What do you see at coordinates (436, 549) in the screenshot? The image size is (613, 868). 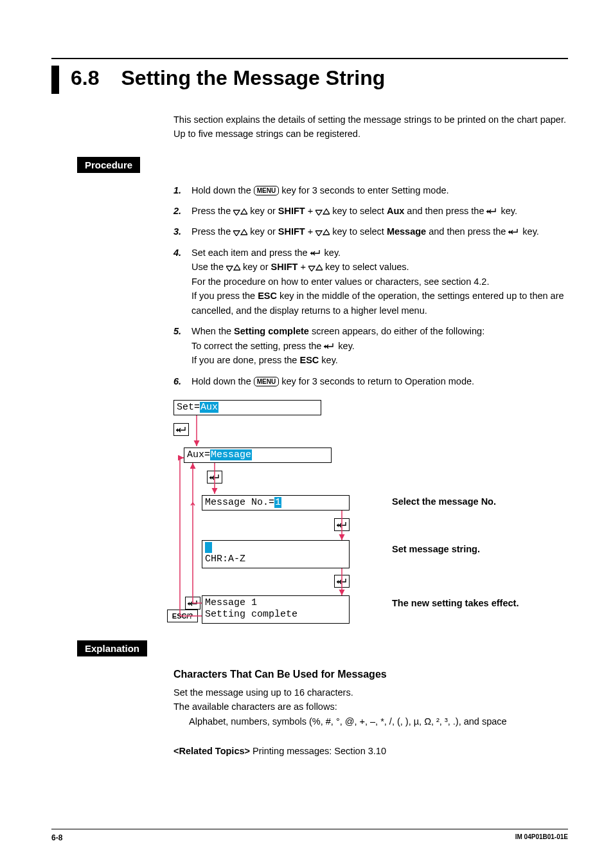 I see `caption-set-string: Set message string.` at bounding box center [436, 549].